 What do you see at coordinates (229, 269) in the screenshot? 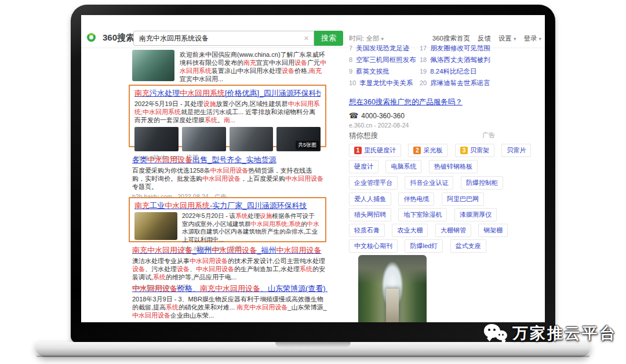
I see `result-description: 澳洁水处理专业从事中水回用设备的技术开发设计,公司主营纯水处理设备、污水处理设备…` at bounding box center [229, 269].